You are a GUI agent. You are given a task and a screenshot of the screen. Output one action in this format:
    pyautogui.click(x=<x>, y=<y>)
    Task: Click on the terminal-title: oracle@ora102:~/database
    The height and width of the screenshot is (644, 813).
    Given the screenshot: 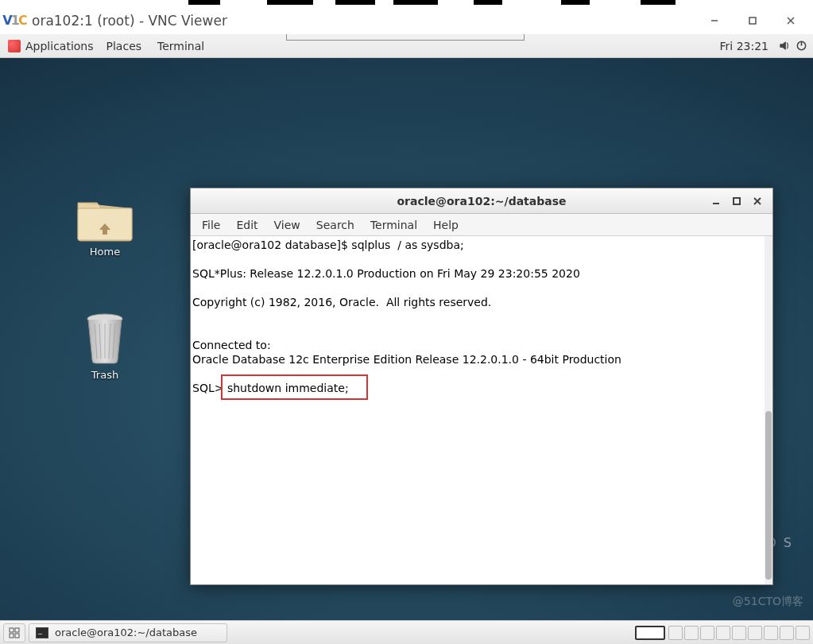 What is the action you would take?
    pyautogui.click(x=482, y=201)
    